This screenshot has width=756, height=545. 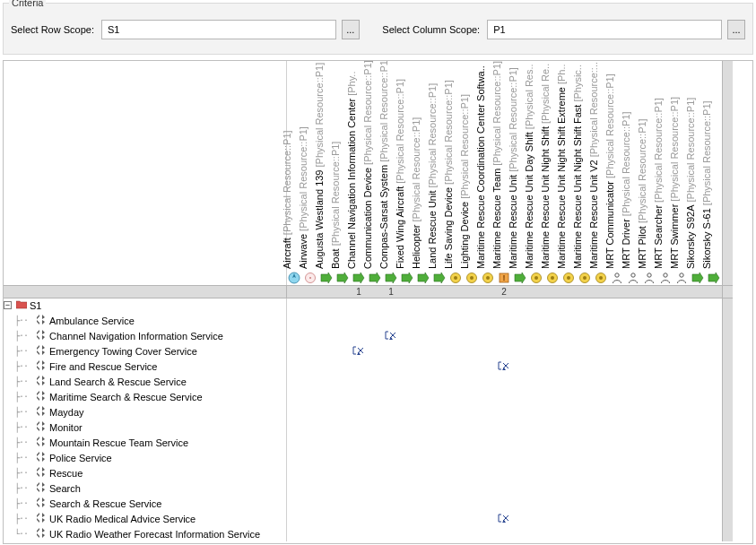 What do you see at coordinates (145, 335) in the screenshot?
I see `tree-child-row: ├··Channel Navigation Information Servic…` at bounding box center [145, 335].